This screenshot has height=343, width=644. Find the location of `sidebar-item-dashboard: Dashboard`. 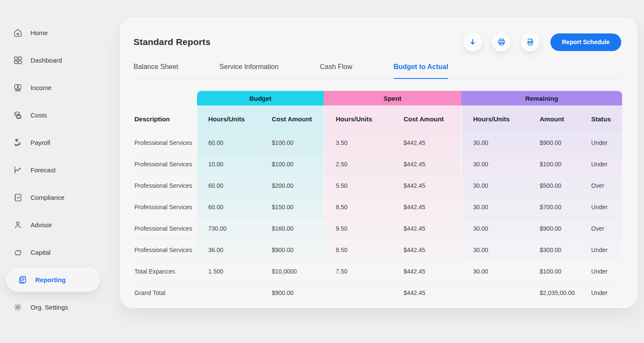

sidebar-item-dashboard: Dashboard is located at coordinates (67, 60).